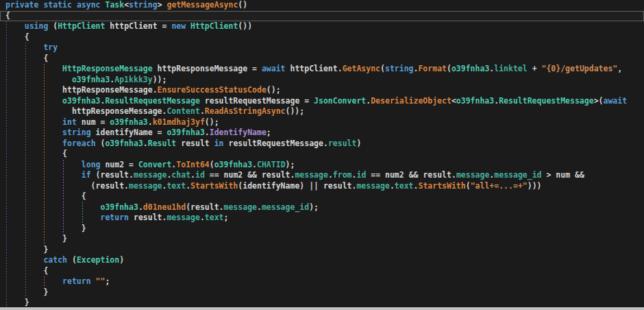  What do you see at coordinates (322, 27) in the screenshot?
I see `code-line: using (HttpClient httpClient = new HttpC…` at bounding box center [322, 27].